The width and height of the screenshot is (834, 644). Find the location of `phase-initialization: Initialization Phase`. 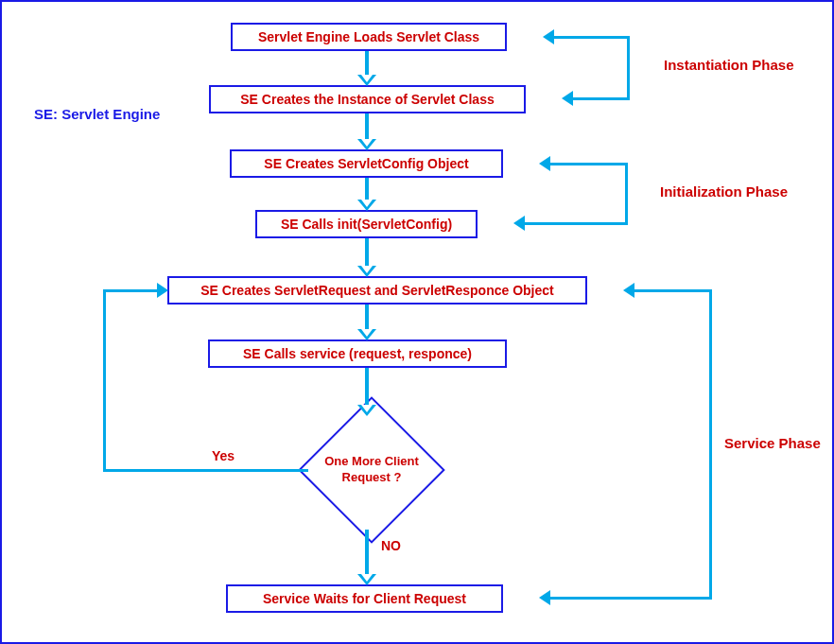

phase-initialization: Initialization Phase is located at coordinates (724, 191).